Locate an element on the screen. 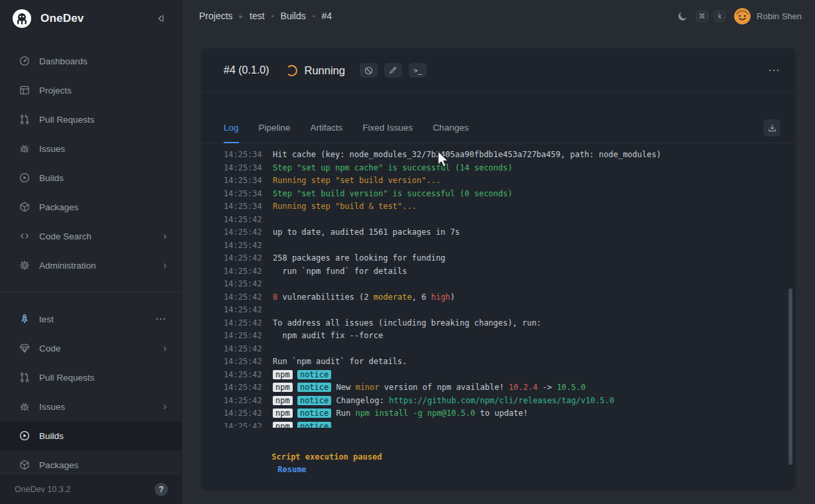 This screenshot has height=504, width=815. code-icon is located at coordinates (25, 236).